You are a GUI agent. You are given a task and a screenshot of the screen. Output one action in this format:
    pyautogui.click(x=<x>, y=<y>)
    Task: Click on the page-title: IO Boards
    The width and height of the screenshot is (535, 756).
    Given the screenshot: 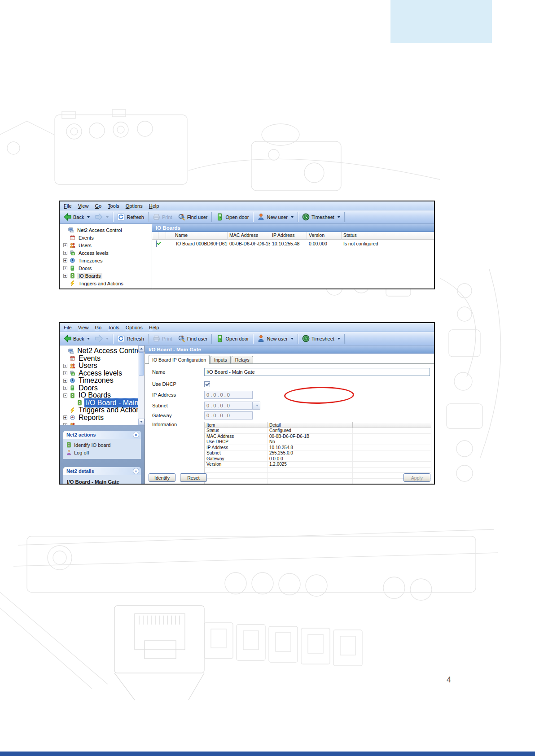 What is the action you would take?
    pyautogui.click(x=293, y=228)
    